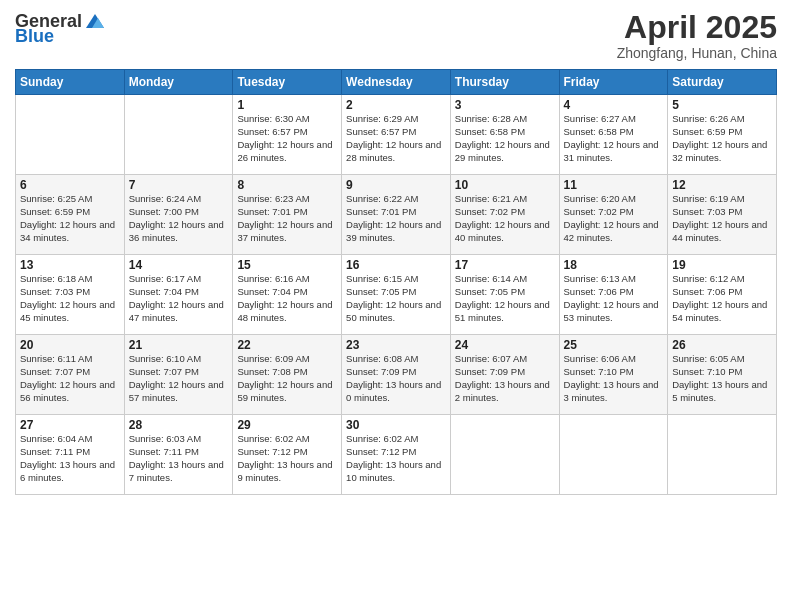 The image size is (792, 612). What do you see at coordinates (396, 265) in the screenshot?
I see `day-number: 16` at bounding box center [396, 265].